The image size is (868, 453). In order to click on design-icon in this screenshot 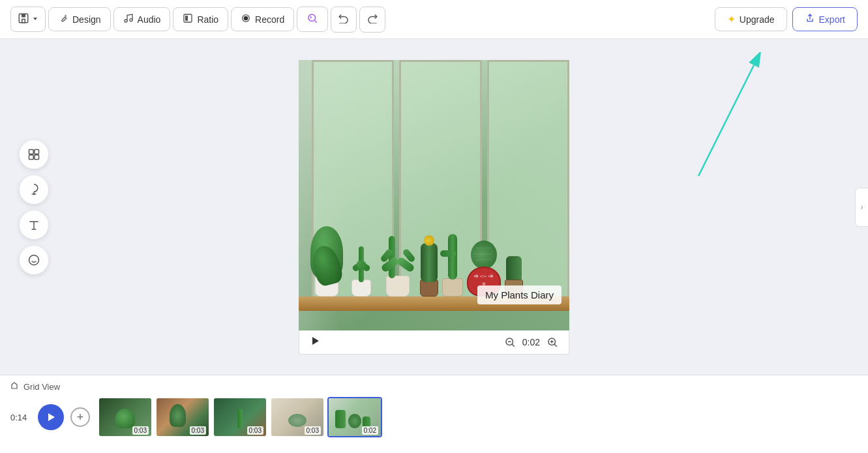, I will do `click(63, 20)`.